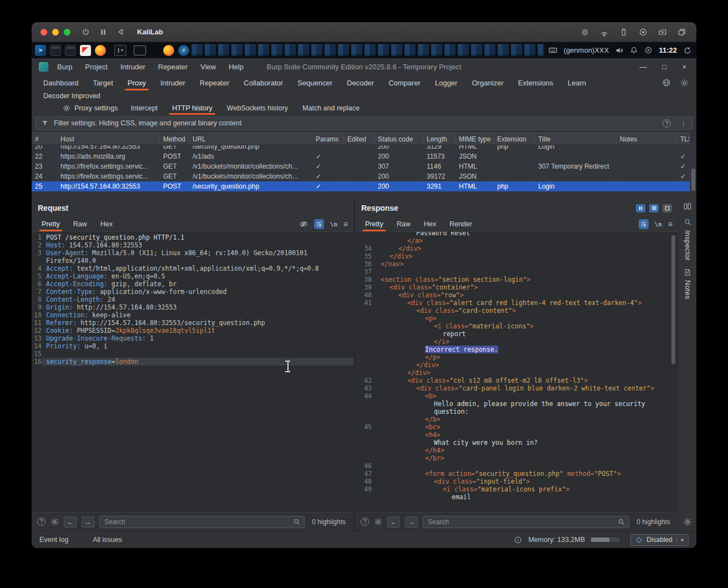 The image size is (728, 588). What do you see at coordinates (404, 224) in the screenshot?
I see `response-view-tab: Raw` at bounding box center [404, 224].